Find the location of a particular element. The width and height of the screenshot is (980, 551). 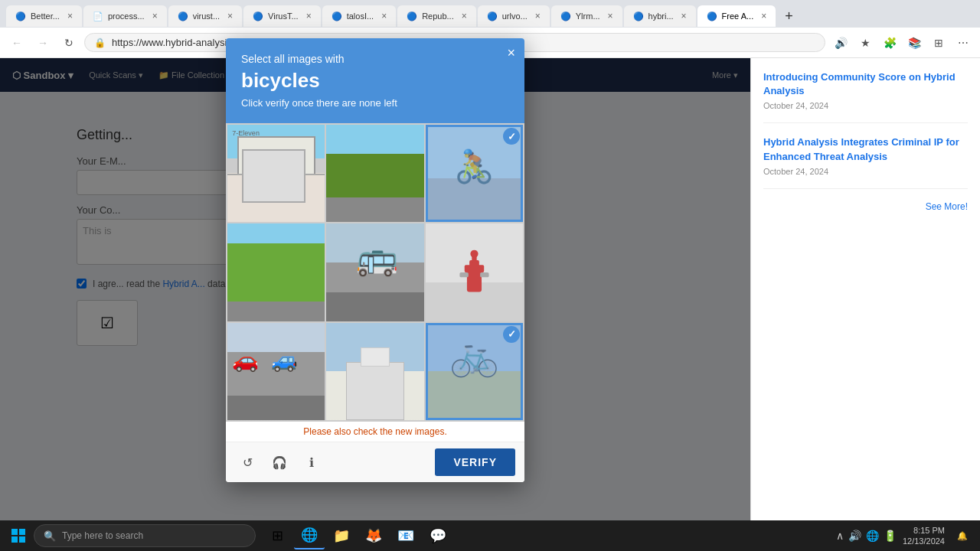

captcha-verify-button: VERIFY is located at coordinates (475, 462).